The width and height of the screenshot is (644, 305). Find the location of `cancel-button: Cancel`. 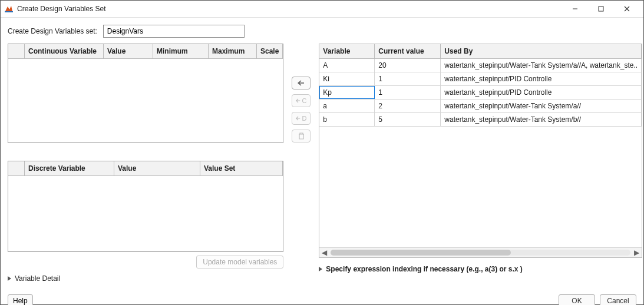

cancel-button: Cancel is located at coordinates (618, 300).